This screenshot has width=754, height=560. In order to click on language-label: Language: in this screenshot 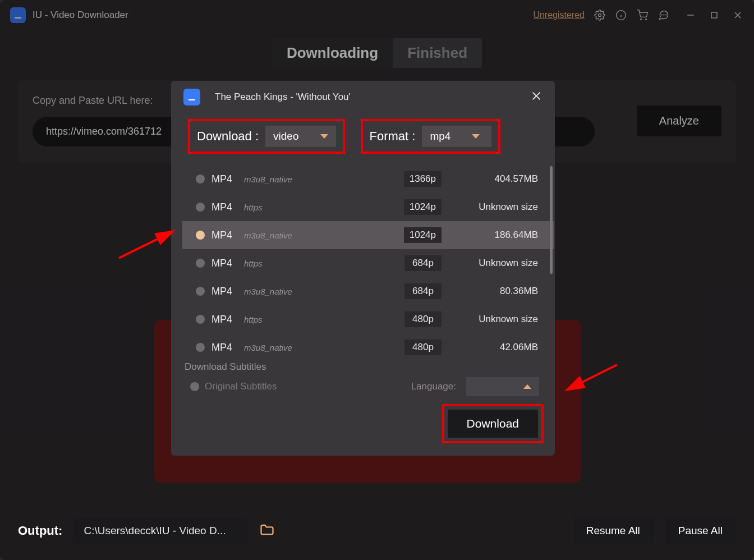, I will do `click(434, 387)`.